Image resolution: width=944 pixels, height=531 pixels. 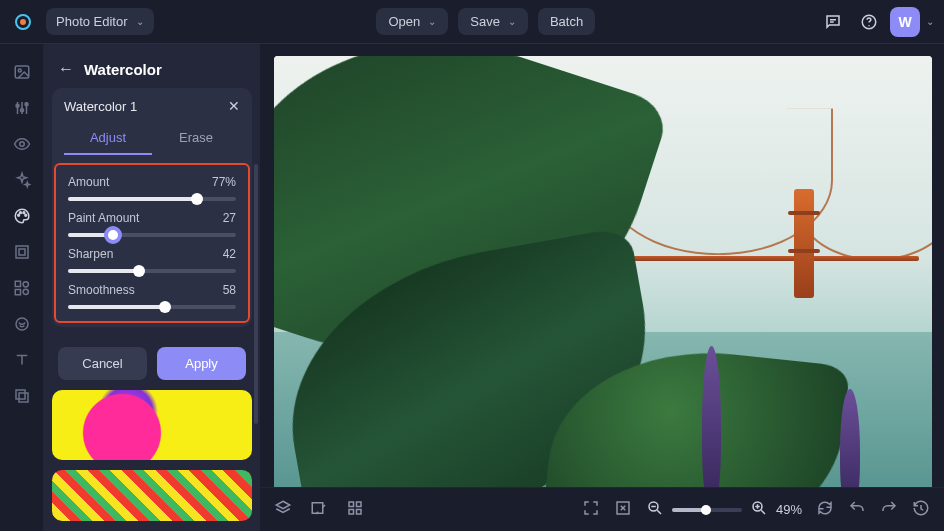 I want to click on panel-title: Watercolor, so click(x=123, y=70).